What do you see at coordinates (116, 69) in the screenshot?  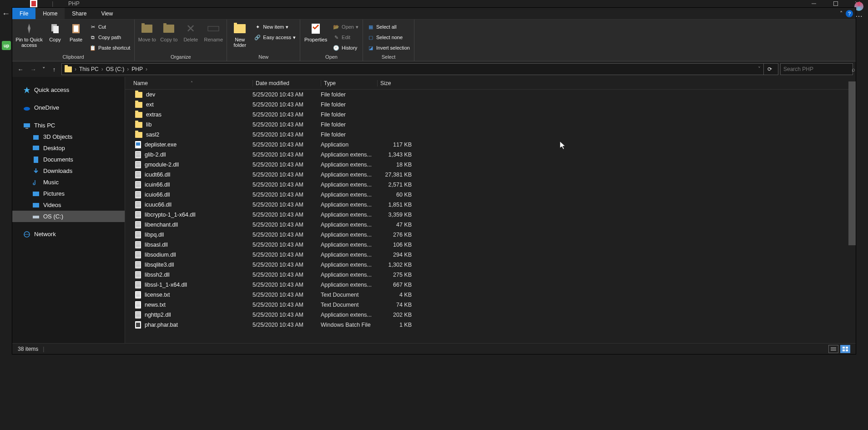 I see `breadcrumb-drive: OS (C:)` at bounding box center [116, 69].